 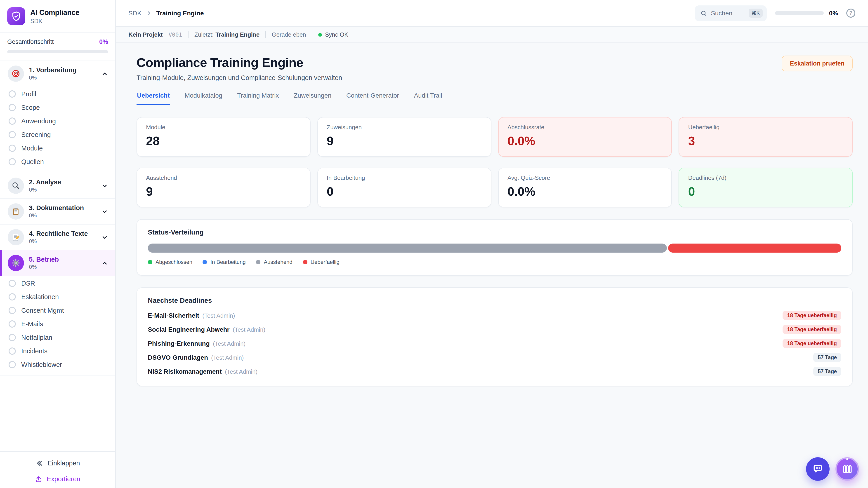 I want to click on sidebar-item-eskalationen: Eskalationen, so click(x=58, y=297).